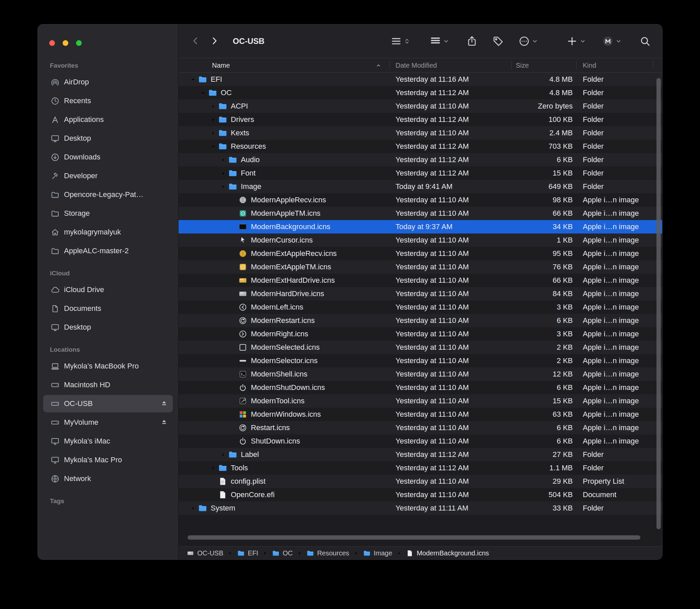 This screenshot has height=609, width=700. I want to click on table-row: LabelYesterday at 11:12 AM27 KBFolder, so click(420, 455).